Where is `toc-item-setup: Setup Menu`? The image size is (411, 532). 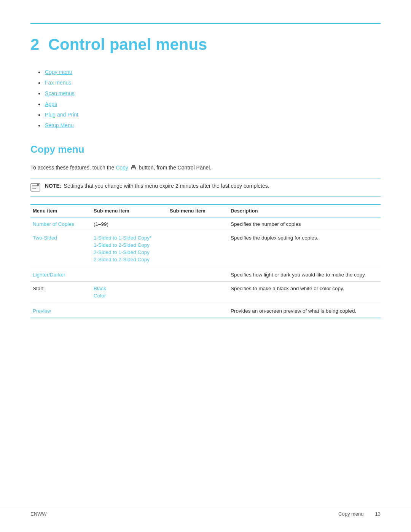
toc-item-setup: Setup Menu is located at coordinates (209, 125).